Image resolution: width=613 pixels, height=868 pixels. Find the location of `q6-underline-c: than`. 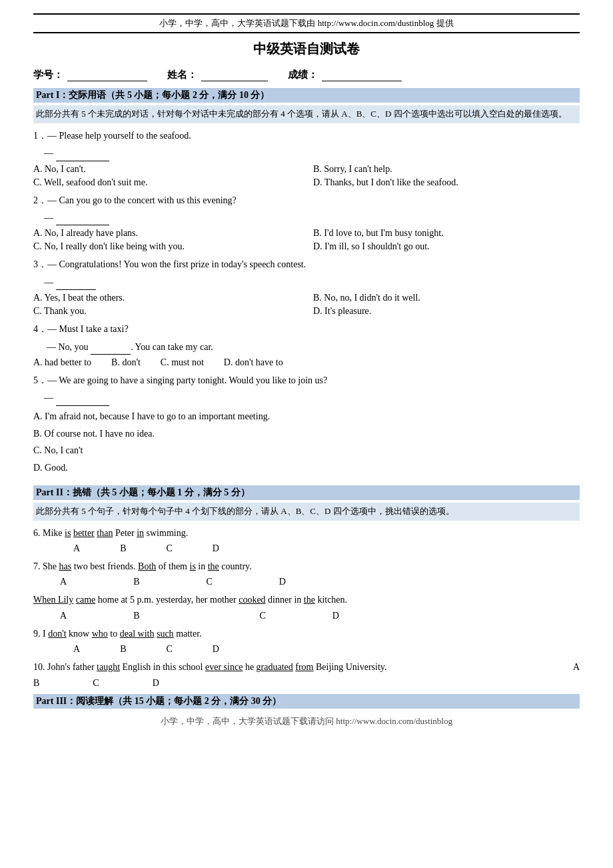

q6-underline-c: than is located at coordinates (105, 533).